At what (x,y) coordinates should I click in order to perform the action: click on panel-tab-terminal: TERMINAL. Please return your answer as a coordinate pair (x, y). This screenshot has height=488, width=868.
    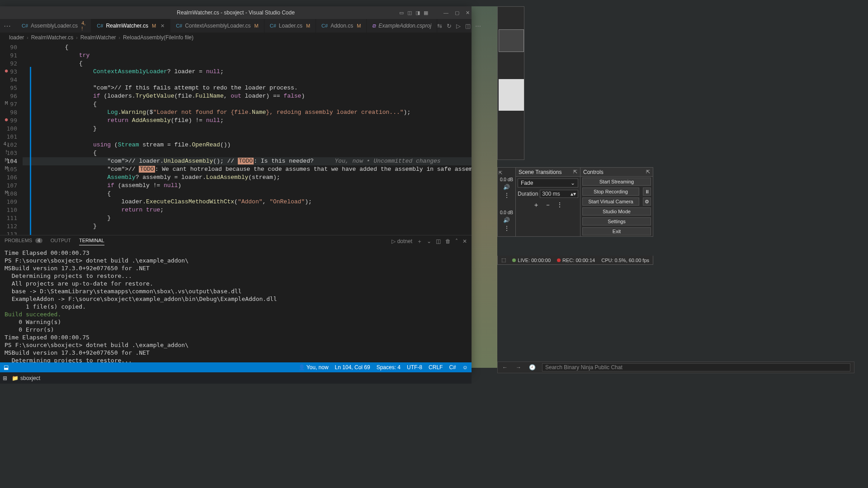
    Looking at the image, I should click on (92, 241).